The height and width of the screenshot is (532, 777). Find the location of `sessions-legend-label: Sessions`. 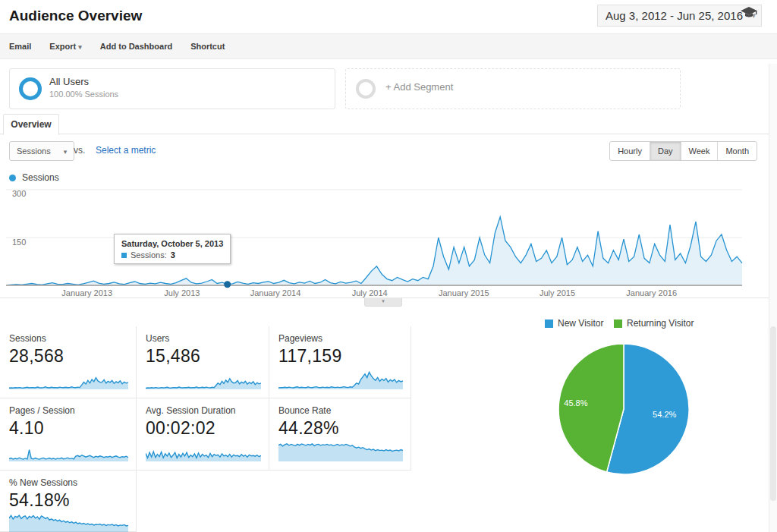

sessions-legend-label: Sessions is located at coordinates (41, 178).